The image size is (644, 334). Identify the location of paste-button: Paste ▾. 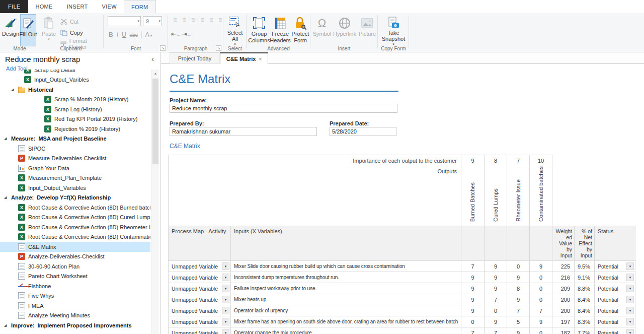
(49, 30).